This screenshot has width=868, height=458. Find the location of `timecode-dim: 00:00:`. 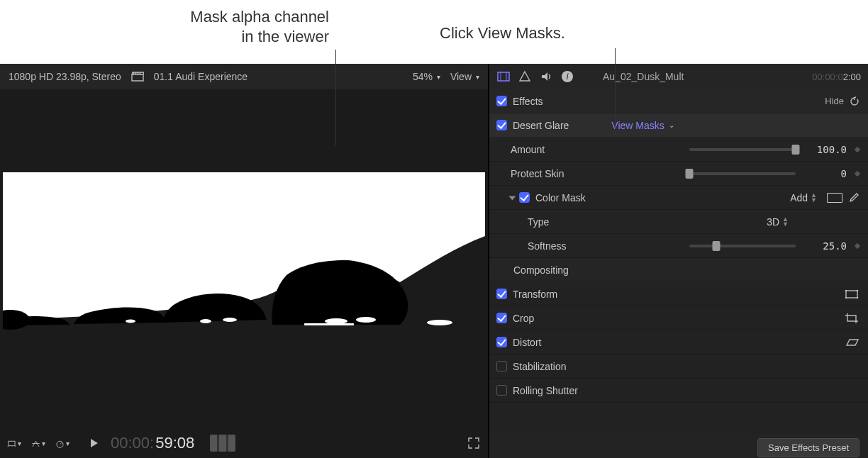

timecode-dim: 00:00: is located at coordinates (132, 443).